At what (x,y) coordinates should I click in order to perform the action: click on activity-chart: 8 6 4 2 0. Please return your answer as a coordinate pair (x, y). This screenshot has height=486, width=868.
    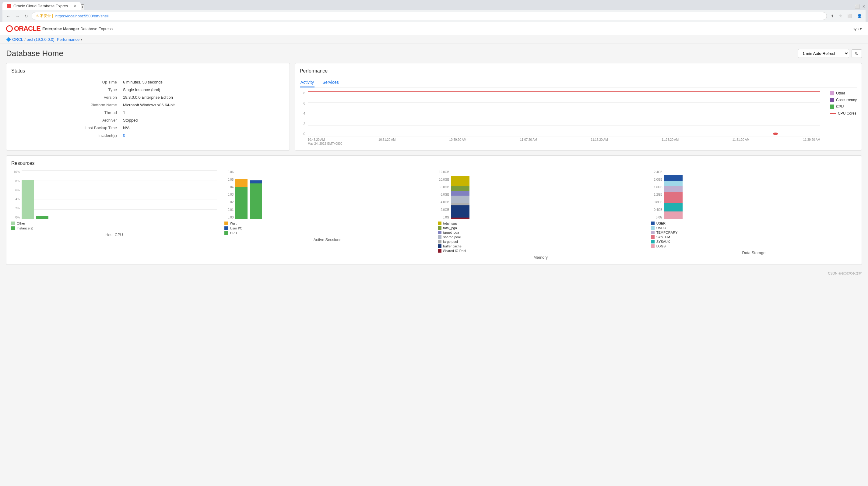
    Looking at the image, I should click on (578, 118).